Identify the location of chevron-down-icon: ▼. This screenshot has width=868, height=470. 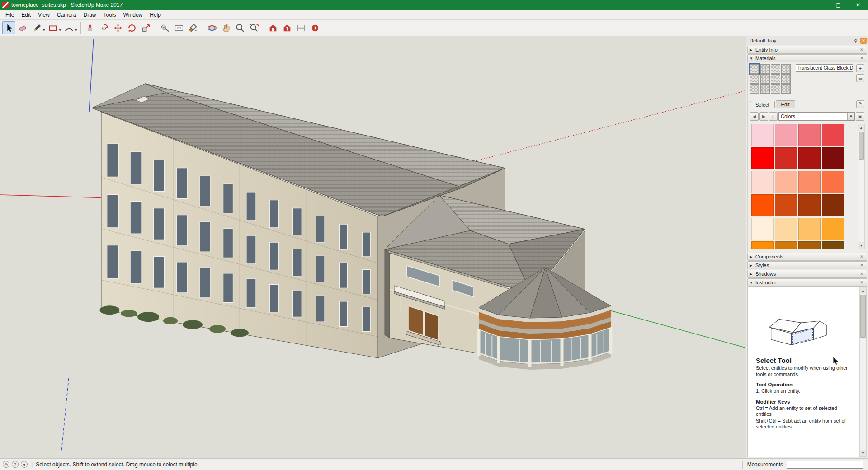
(851, 117).